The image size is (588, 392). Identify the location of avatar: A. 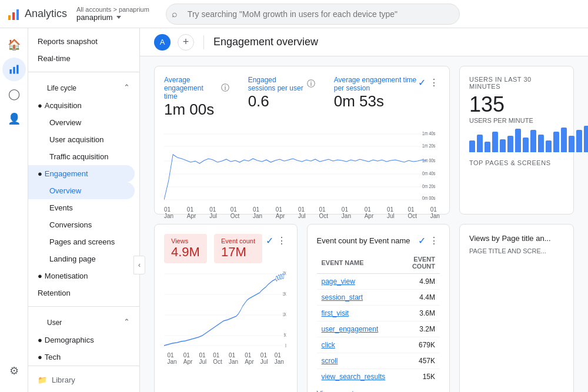
(162, 42).